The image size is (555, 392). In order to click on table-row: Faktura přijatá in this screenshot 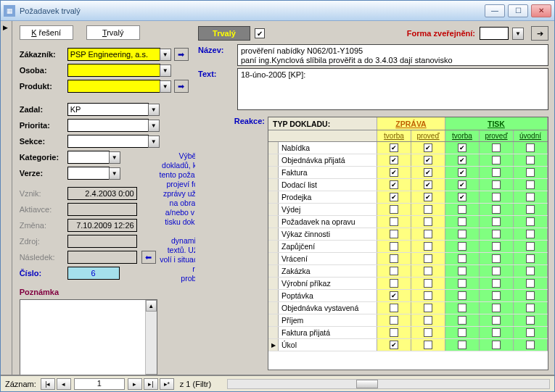, I will do `click(408, 333)`.